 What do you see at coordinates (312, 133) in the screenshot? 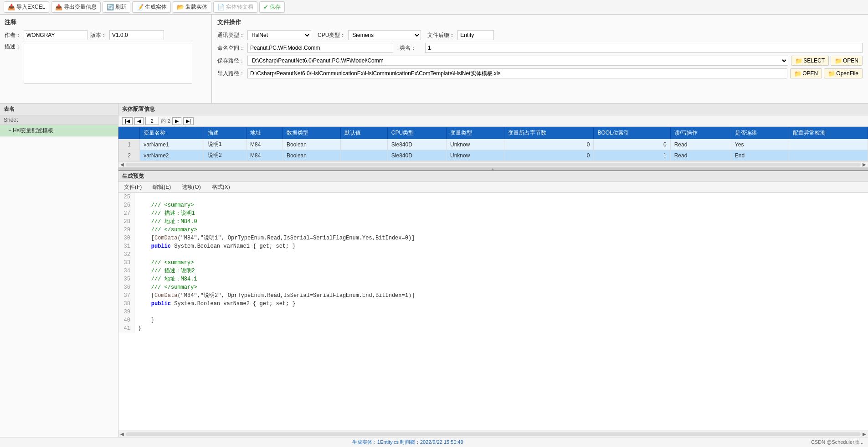
I see `col-data-type: 数据类型` at bounding box center [312, 133].